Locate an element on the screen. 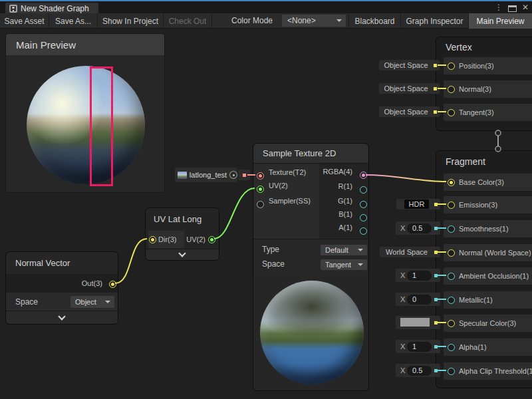 This screenshot has height=399, width=532. specular-input-port is located at coordinates (451, 323).